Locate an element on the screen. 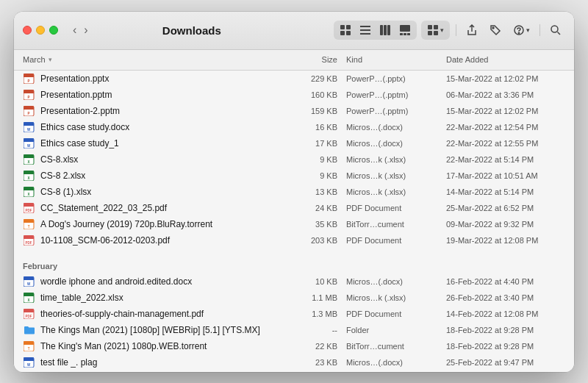 The width and height of the screenshot is (588, 383). table-row: X CS-8 2.xlsx 9 KB Micros…k (.xlsx) 17-M… is located at coordinates (294, 176).